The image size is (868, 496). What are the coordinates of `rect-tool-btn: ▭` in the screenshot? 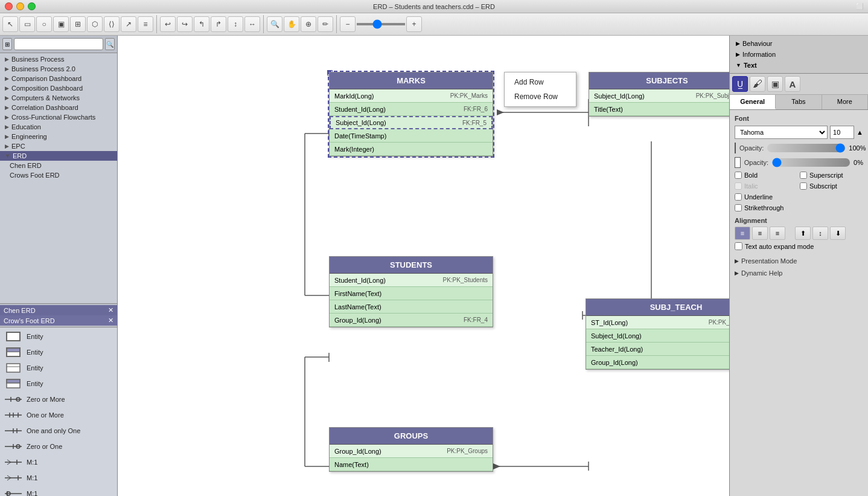 It's located at (27, 24).